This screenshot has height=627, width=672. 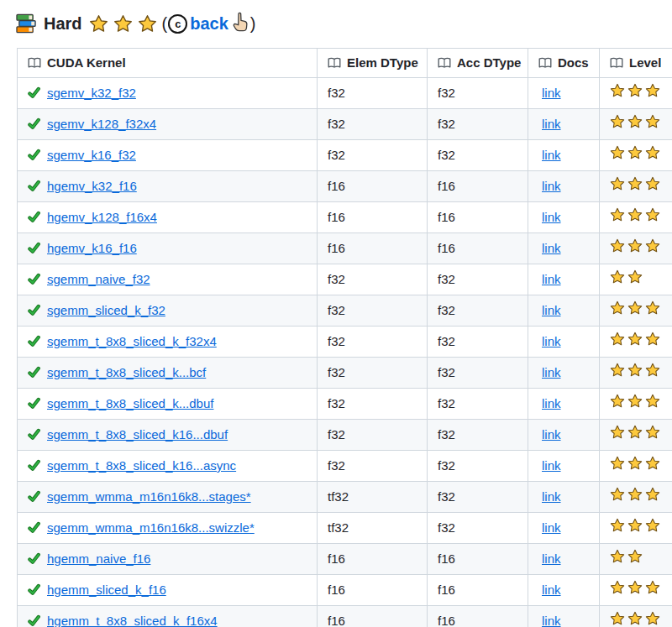 What do you see at coordinates (123, 24) in the screenshot?
I see `difficulty-stars` at bounding box center [123, 24].